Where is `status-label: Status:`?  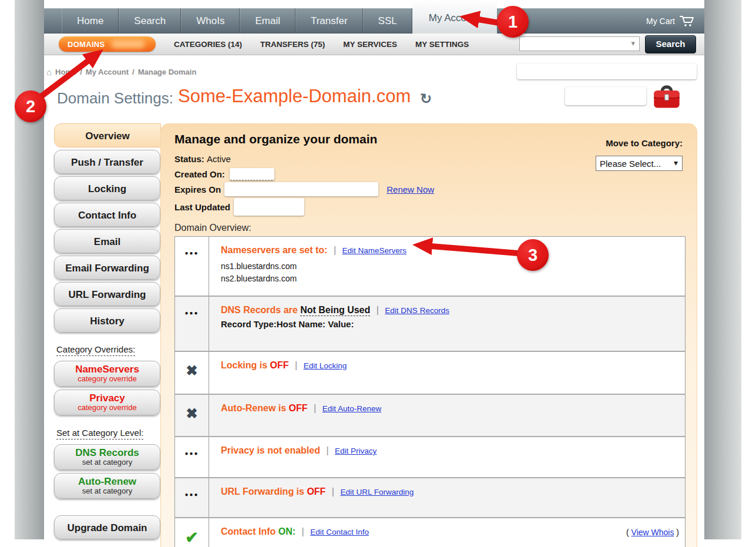 status-label: Status: is located at coordinates (189, 159).